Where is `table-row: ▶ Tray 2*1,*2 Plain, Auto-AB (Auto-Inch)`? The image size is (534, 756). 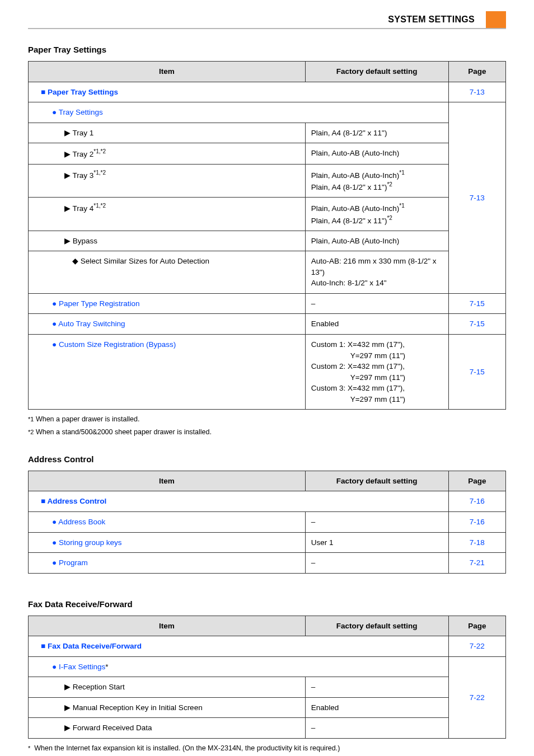
table-row: ▶ Tray 2*1,*2 Plain, Auto-AB (Auto-Inch) is located at coordinates (268, 154).